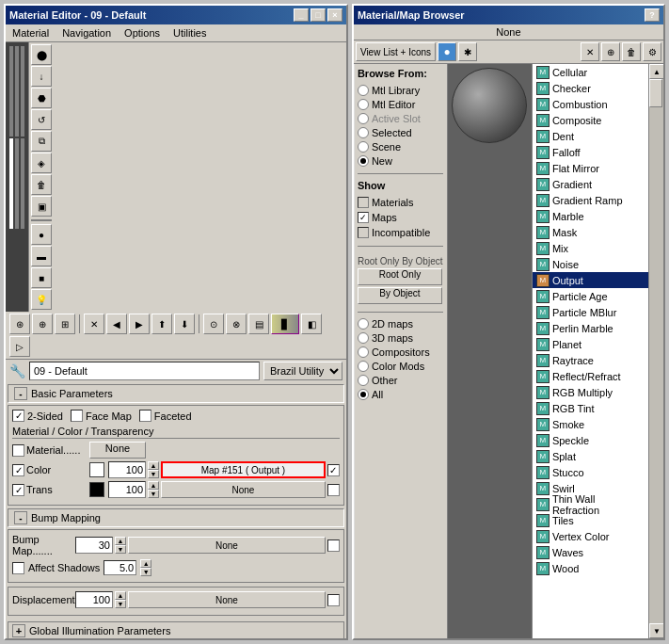  Describe the element at coordinates (41, 234) in the screenshot. I see `sphere-button: ●` at that location.